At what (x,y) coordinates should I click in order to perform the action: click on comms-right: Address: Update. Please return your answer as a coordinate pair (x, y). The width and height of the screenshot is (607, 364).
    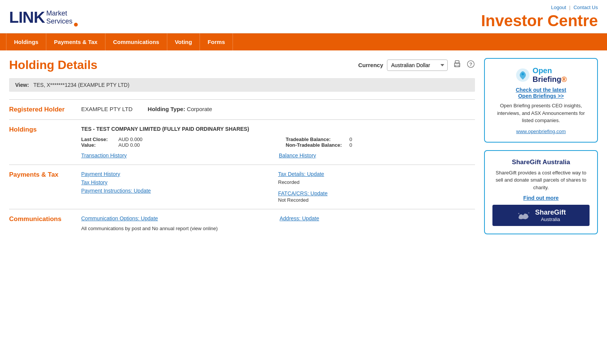
    Looking at the image, I should click on (377, 224).